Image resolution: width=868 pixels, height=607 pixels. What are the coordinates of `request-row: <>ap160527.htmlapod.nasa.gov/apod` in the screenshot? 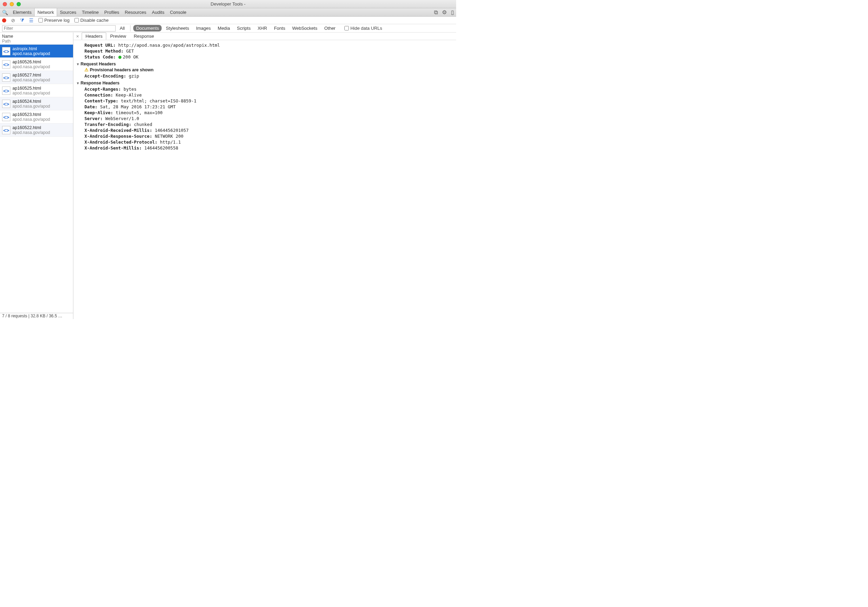 It's located at (36, 77).